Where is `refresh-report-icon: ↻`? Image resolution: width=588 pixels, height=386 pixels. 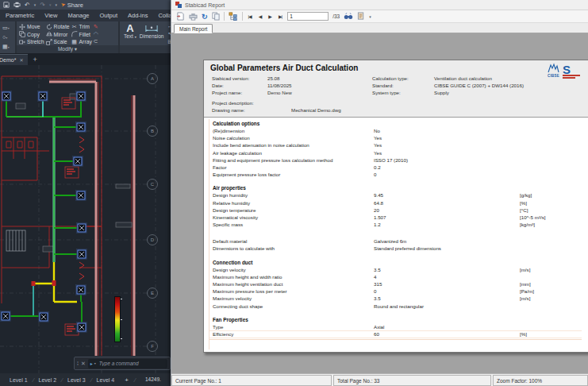 refresh-report-icon: ↻ is located at coordinates (205, 17).